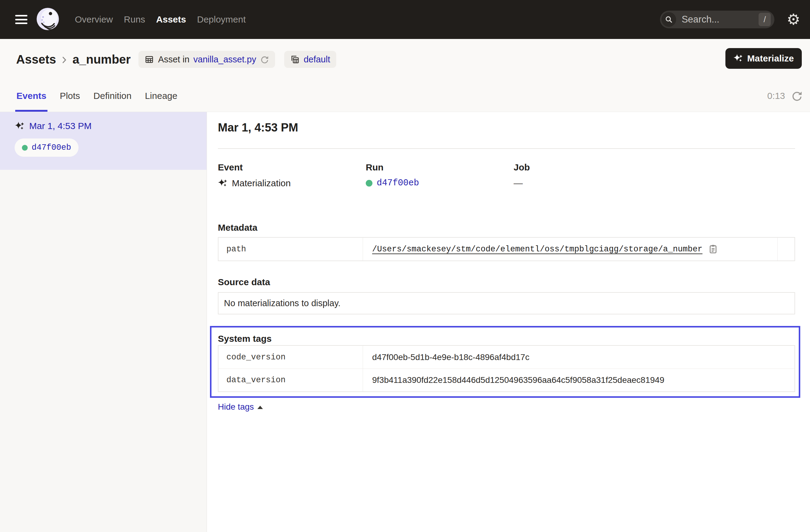  What do you see at coordinates (506, 242) in the screenshot?
I see `metadata-section: Metadata path /Users/smackesey/stm/code/…` at bounding box center [506, 242].